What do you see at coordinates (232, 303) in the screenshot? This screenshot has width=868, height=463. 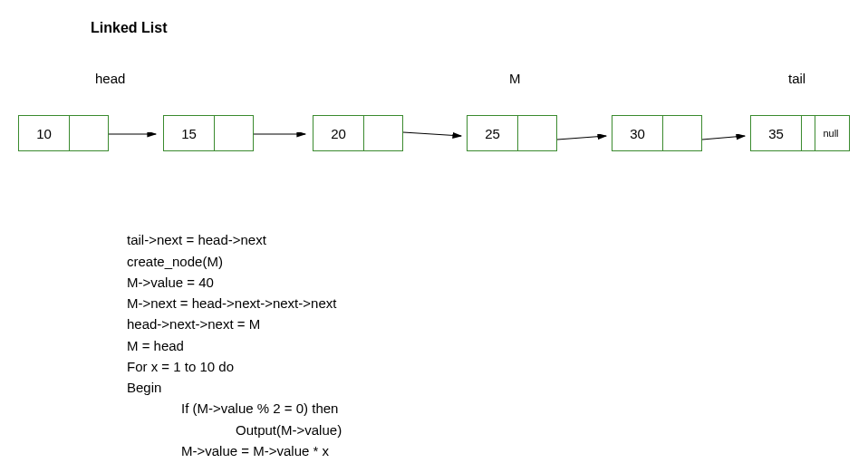 I see `code-line-4: M->next = head->next->next->next` at bounding box center [232, 303].